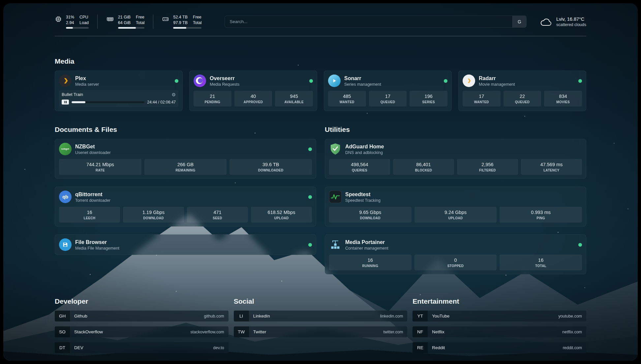 The height and width of the screenshot is (364, 641). Describe the element at coordinates (522, 91) in the screenshot. I see `radarr-card: Radarr Movie management 17 WANTED 22 QUE…` at that location.